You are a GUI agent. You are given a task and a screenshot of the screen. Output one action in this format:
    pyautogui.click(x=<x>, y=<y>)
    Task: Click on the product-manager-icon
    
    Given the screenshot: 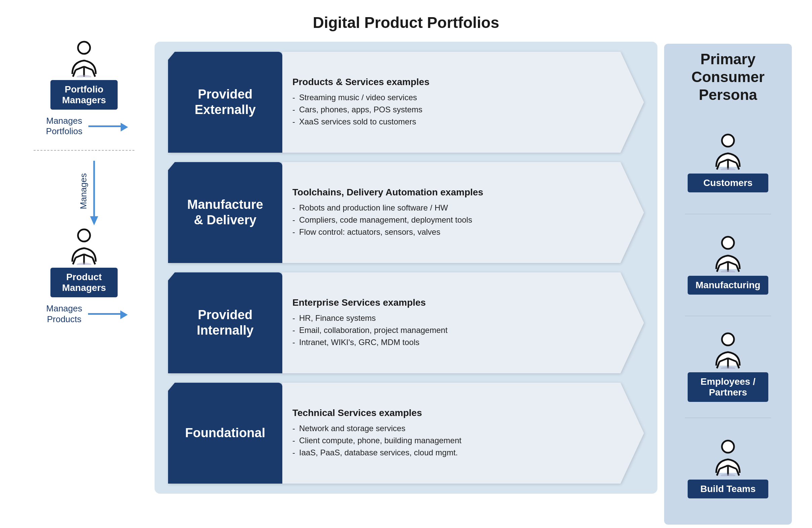 What is the action you would take?
    pyautogui.click(x=84, y=246)
    